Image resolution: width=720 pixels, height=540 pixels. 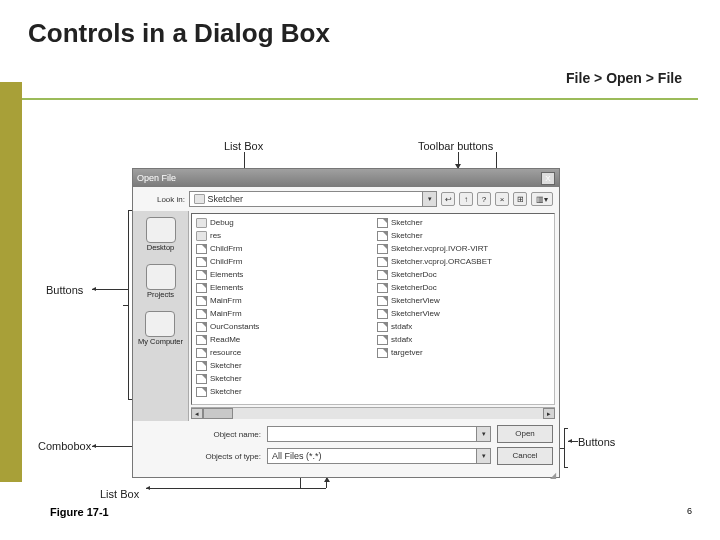 What do you see at coordinates (197, 414) in the screenshot?
I see `scroll-left-icon: ◂` at bounding box center [197, 414].